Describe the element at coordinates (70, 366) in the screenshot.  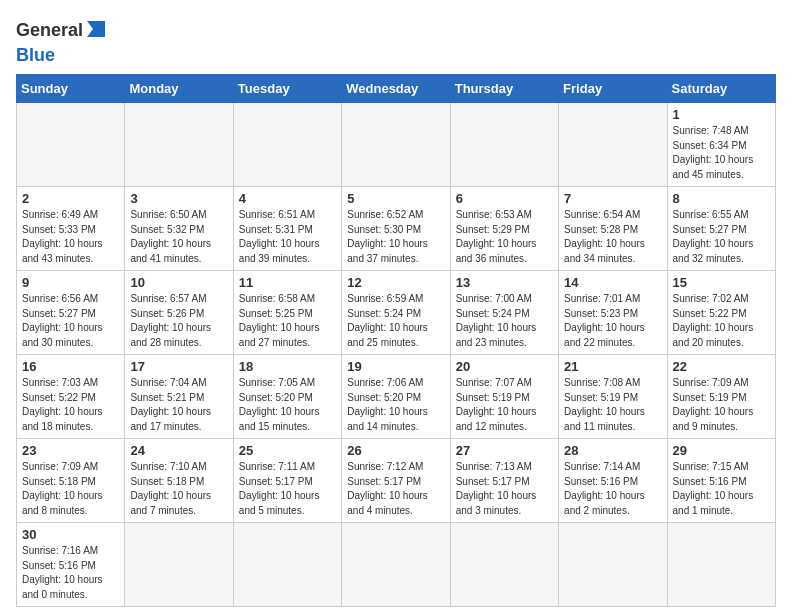
I see `day-number: 16` at that location.